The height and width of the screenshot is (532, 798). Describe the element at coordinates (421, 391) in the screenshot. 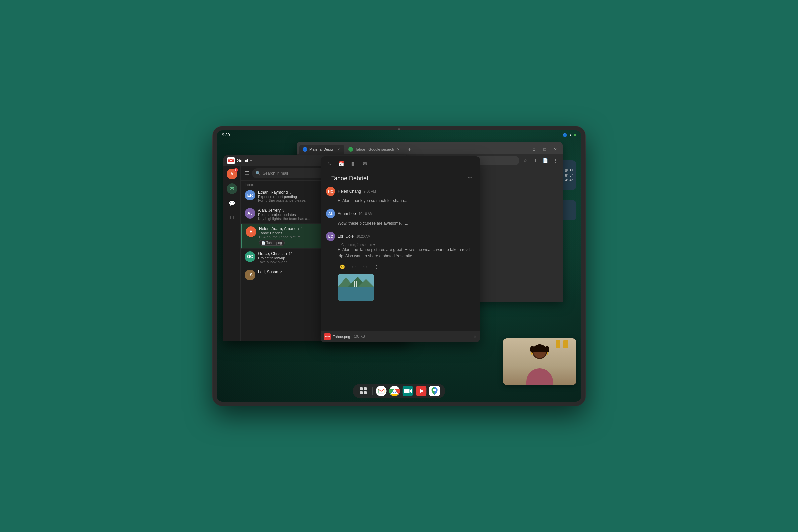

I see `dock-app-youtube` at that location.